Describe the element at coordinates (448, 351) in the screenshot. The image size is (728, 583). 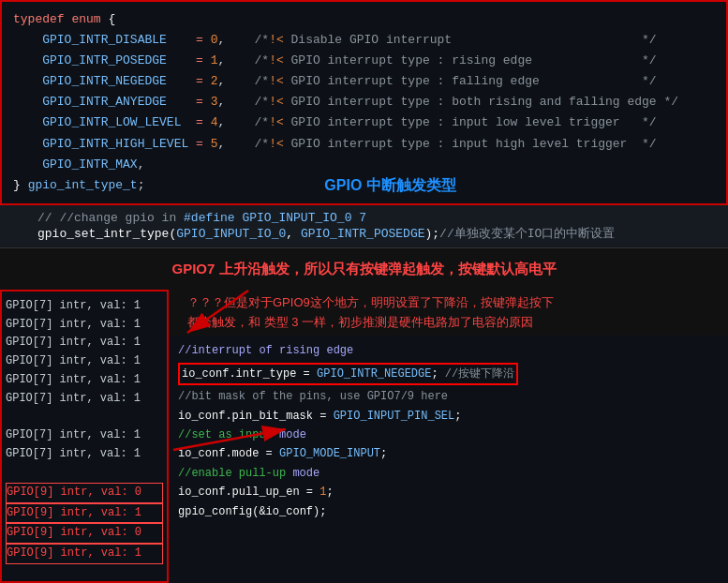
I see `right-comment-rising: //interrupt of rising edge` at that location.